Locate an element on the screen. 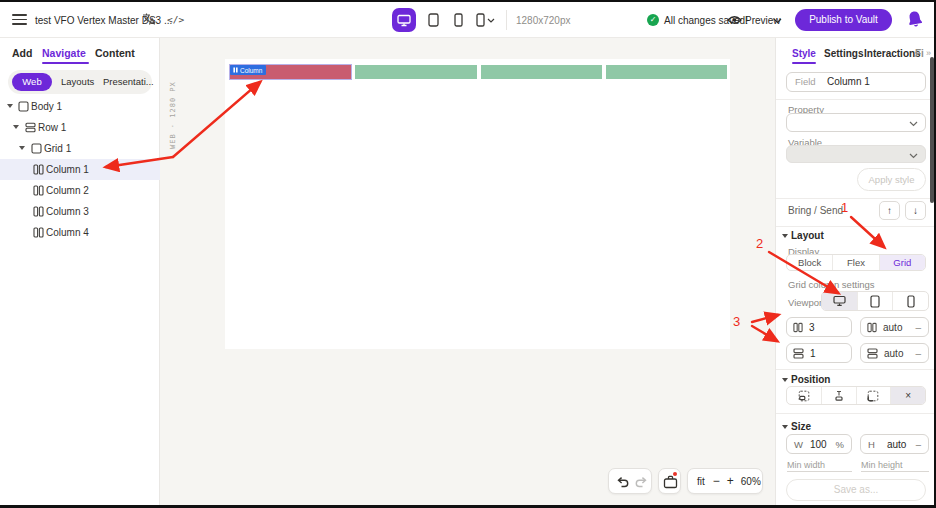  toolbox-button is located at coordinates (670, 481).